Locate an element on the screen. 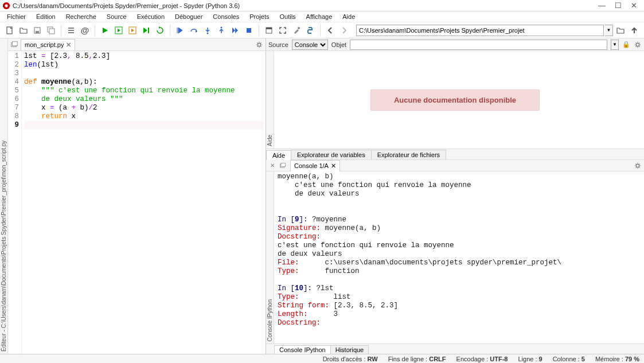 The image size is (644, 363). menu-aide: Aide is located at coordinates (349, 17).